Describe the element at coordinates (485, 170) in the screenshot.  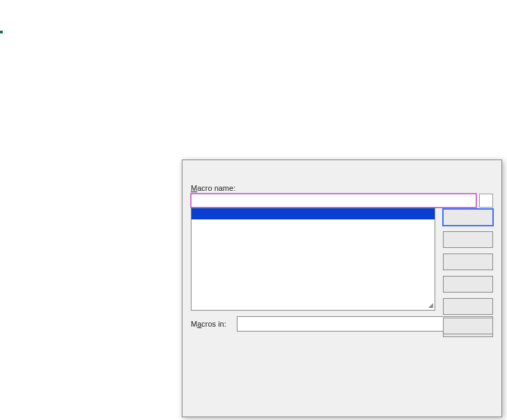
I see `close-icon` at that location.